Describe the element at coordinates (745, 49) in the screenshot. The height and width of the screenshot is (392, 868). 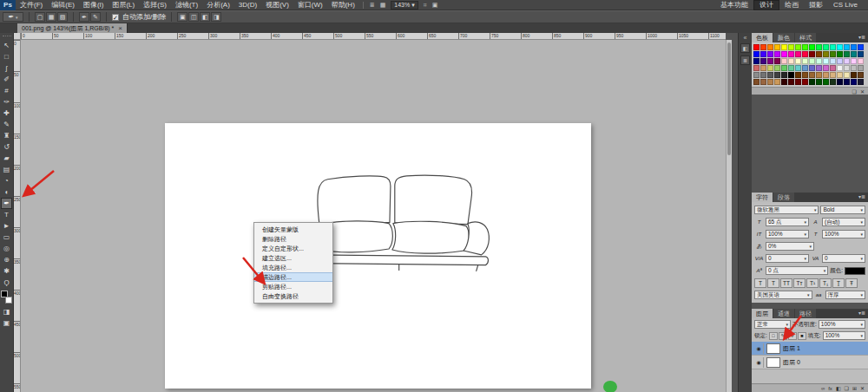
I see `collapsed-panel-icon-1: ◧` at that location.